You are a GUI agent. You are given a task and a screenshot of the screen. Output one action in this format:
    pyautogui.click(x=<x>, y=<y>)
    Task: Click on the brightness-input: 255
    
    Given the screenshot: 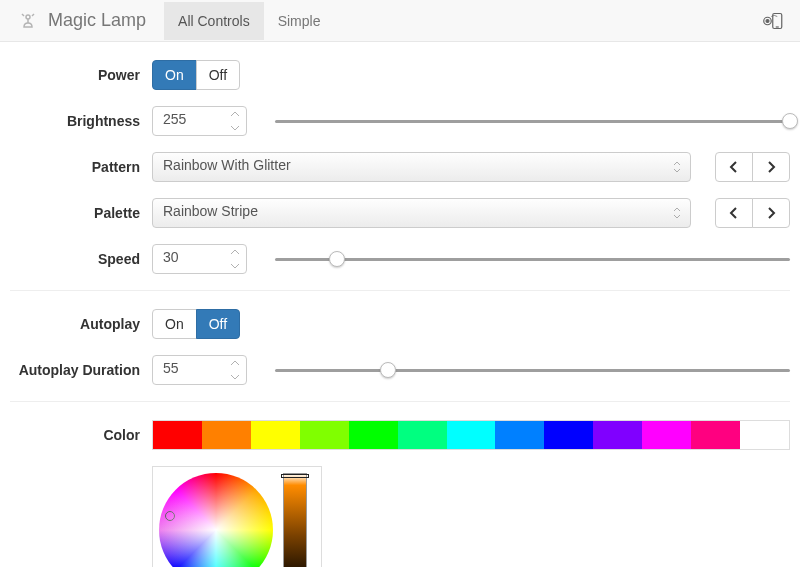 What is the action you would take?
    pyautogui.click(x=200, y=121)
    